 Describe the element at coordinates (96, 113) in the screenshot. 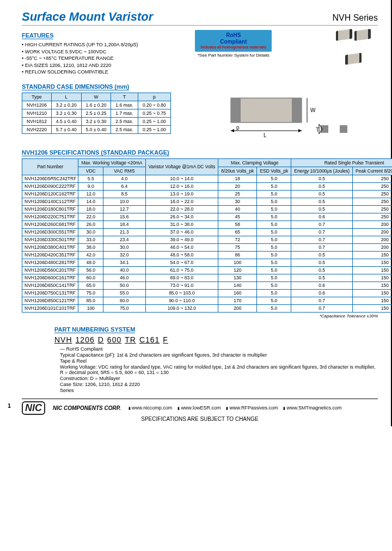

I see `dimensions-table: TypeLWTp NVH12063.2 ± 0.201.6 ± 0.201.6 …` at that location.